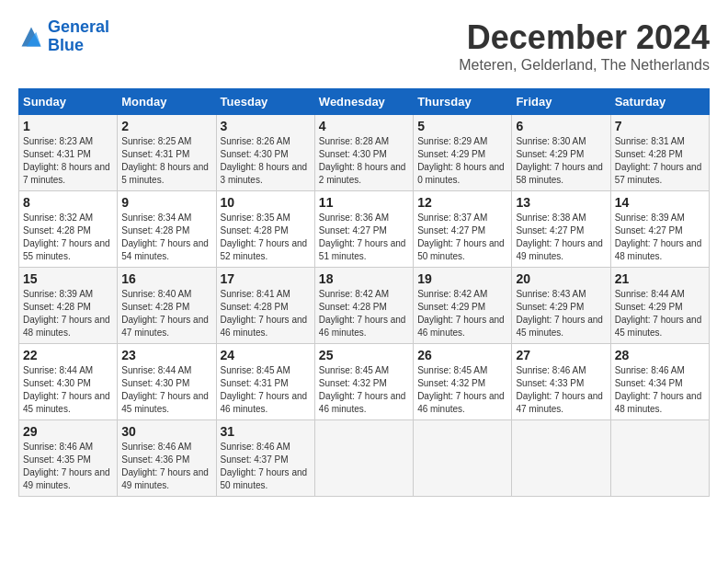  What do you see at coordinates (354, 217) in the screenshot?
I see `sunrise-label: Sunrise: 8:36 AM` at bounding box center [354, 217].